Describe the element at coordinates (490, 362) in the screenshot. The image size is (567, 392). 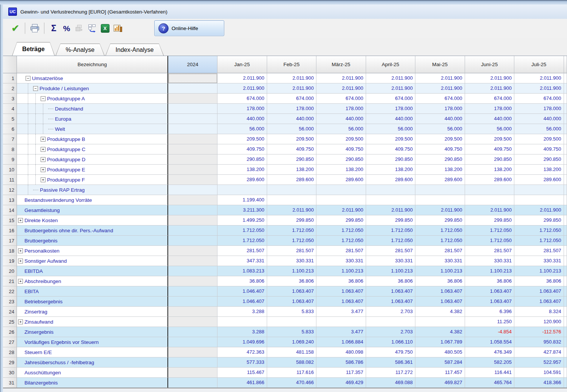
I see `value-cell-Juni-25: 582.205` at that location.